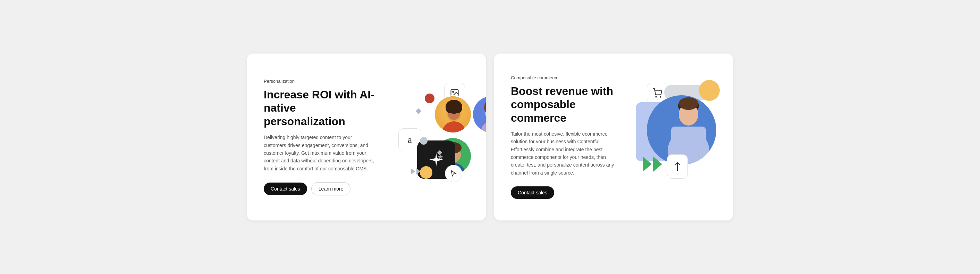 The height and width of the screenshot is (274, 980). I want to click on card2-green-chevrons, so click(652, 164).